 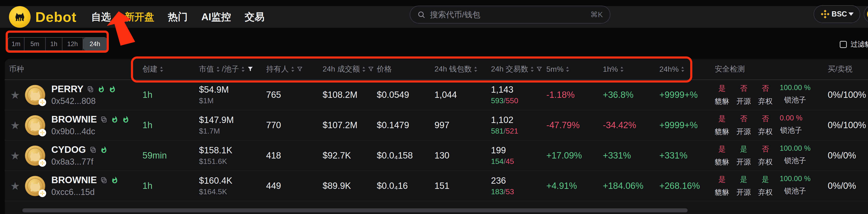 What do you see at coordinates (140, 17) in the screenshot?
I see `nav-item-new-pairs: 新开盘` at bounding box center [140, 17].